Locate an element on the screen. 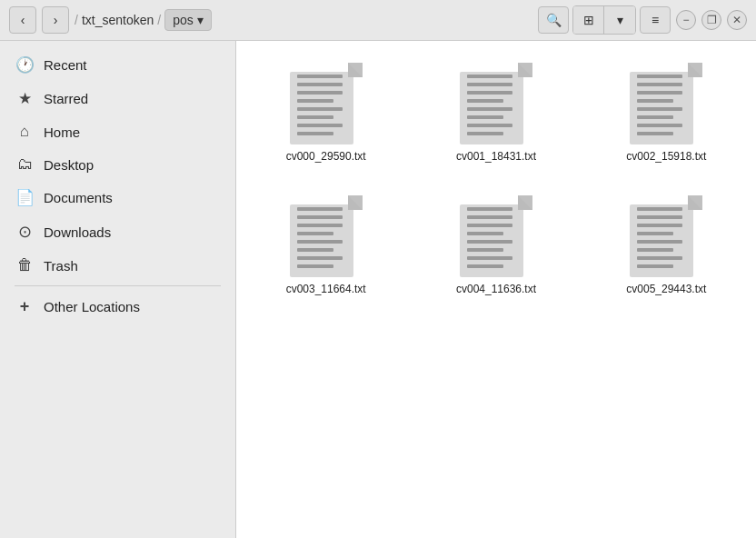  downloads-icon: ⊙ is located at coordinates (25, 232).